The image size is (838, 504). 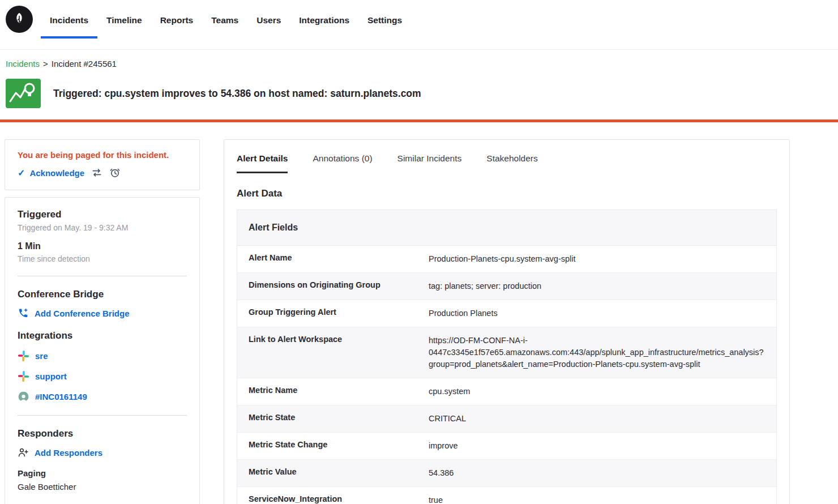 What do you see at coordinates (597, 314) in the screenshot?
I see `field-value: Production Planets` at bounding box center [597, 314].